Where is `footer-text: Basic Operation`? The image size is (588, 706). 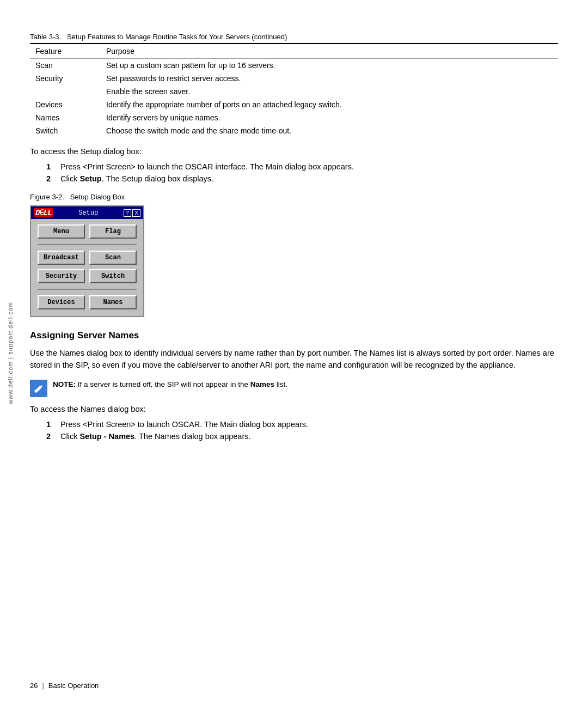 footer-text: Basic Operation is located at coordinates (74, 685).